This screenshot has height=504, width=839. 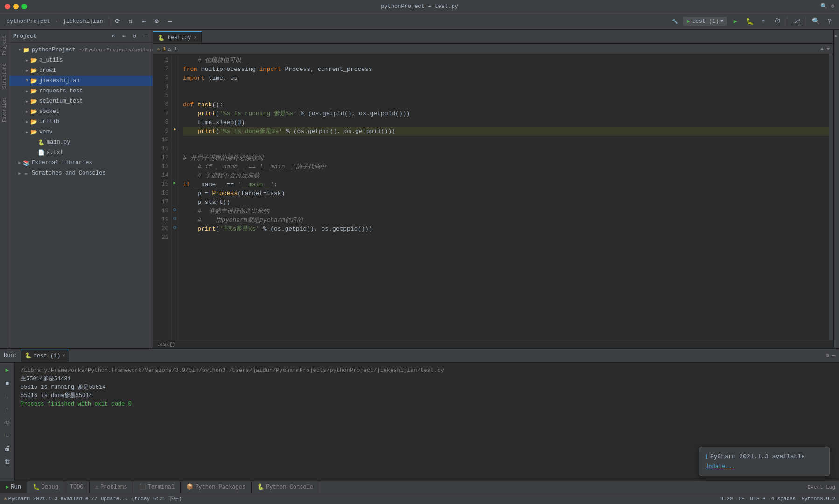 What do you see at coordinates (830, 21) in the screenshot?
I see `help-button: ?` at bounding box center [830, 21].